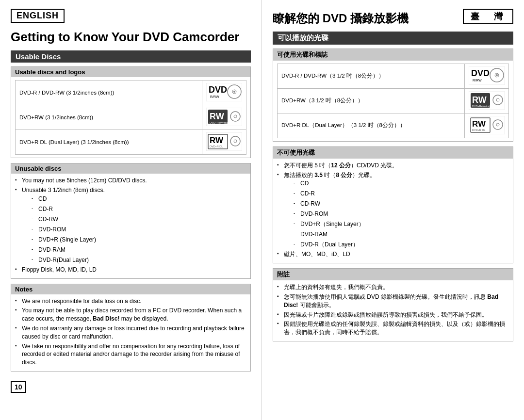  I want to click on list-item: 您可能無法播放使用個人電腦或 DVD 錄影機錄製的光碟。發生此情況時，訊息 Ba…, so click(393, 301).